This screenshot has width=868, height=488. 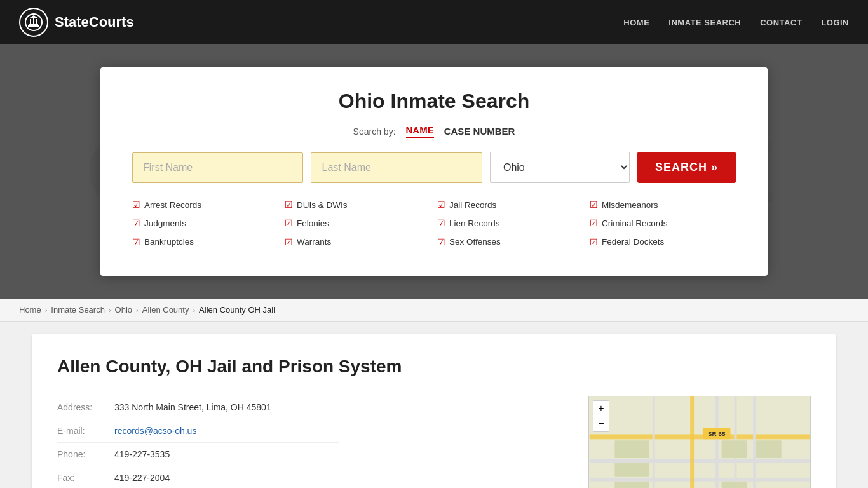 What do you see at coordinates (86, 408) in the screenshot?
I see `info-label-address: Address:` at bounding box center [86, 408].